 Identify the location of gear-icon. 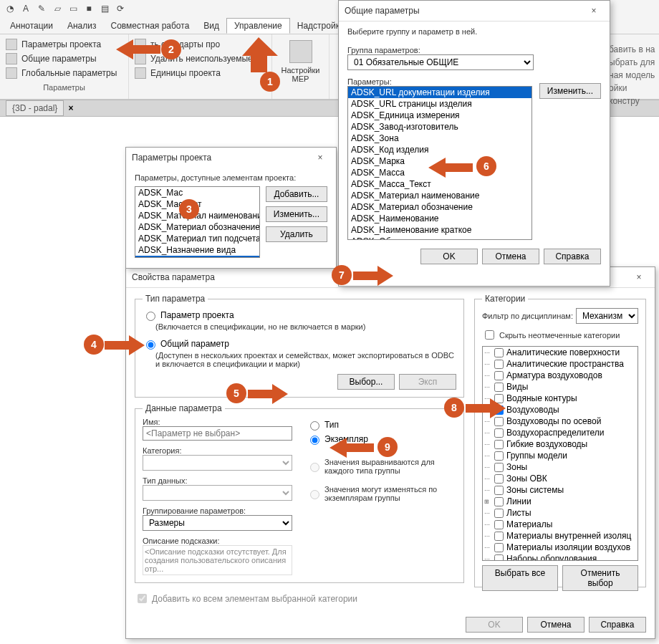
(11, 73).